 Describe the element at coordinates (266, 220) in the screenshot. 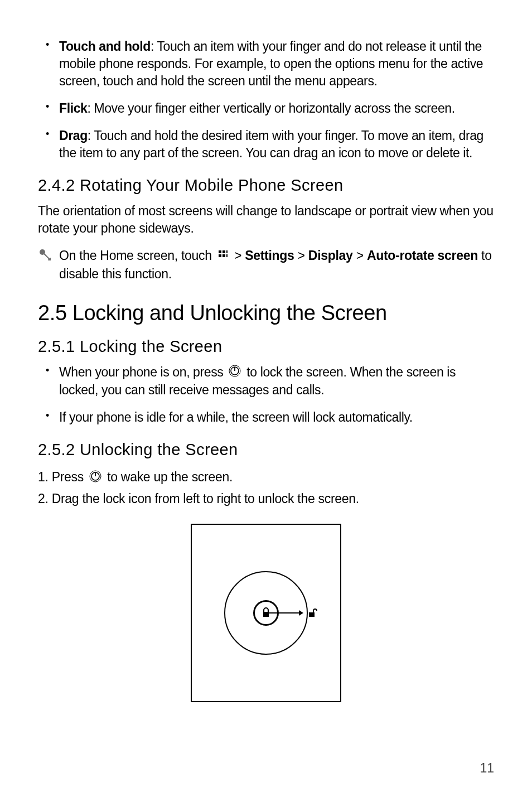

I see `rotating-screen-body: The orientation of most screens will cha…` at that location.